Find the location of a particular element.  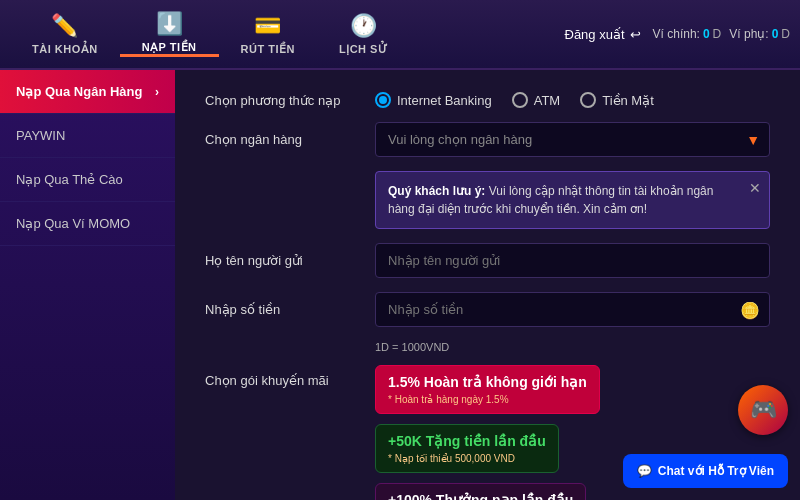

notice-title: Quý khách lưu ý: is located at coordinates (436, 191).